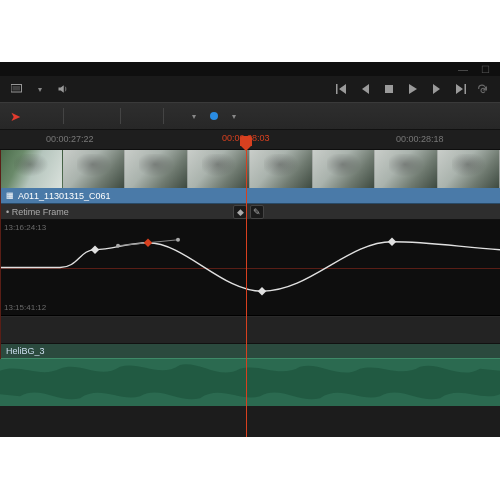  Describe the element at coordinates (257, 212) in the screenshot. I see `retime-curve-button: ✎` at that location.